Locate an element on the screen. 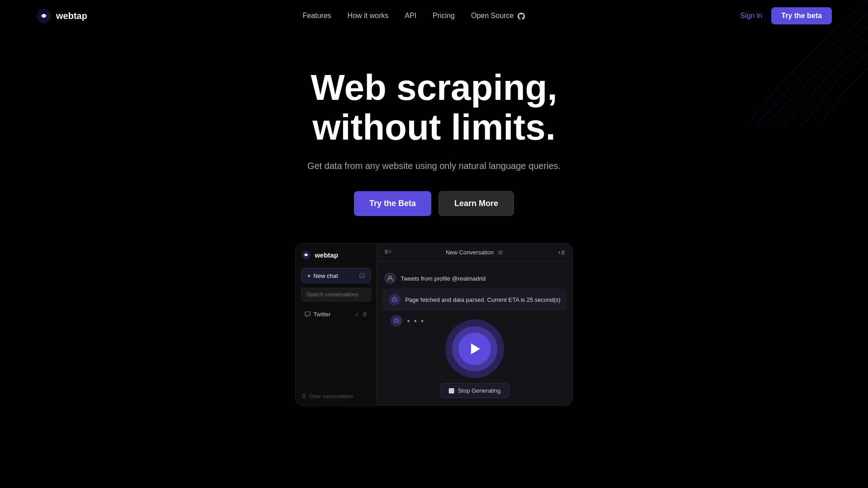  clear-conversations-button: Clear conversations is located at coordinates (336, 396).